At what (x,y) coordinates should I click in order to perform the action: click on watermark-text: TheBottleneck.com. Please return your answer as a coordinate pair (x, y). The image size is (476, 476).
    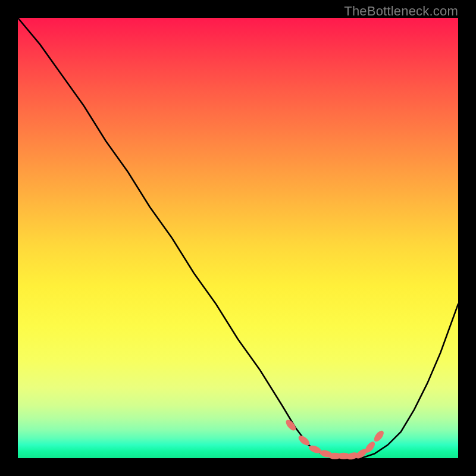
    Looking at the image, I should click on (401, 11).